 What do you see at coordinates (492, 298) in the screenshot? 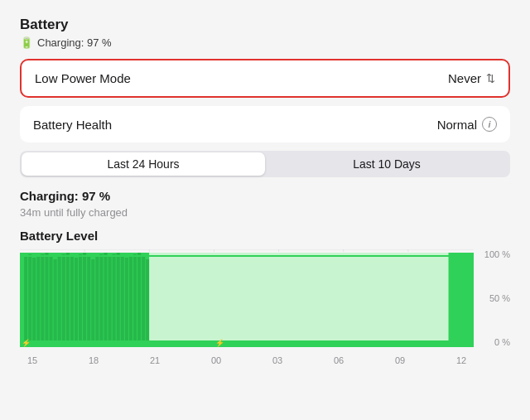
I see `y-label-50: 50 %` at bounding box center [492, 298].